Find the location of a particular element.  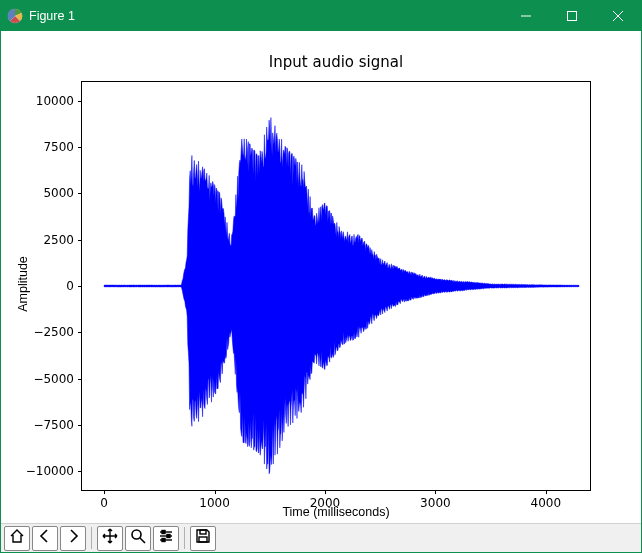

zoom-icon is located at coordinates (138, 538).